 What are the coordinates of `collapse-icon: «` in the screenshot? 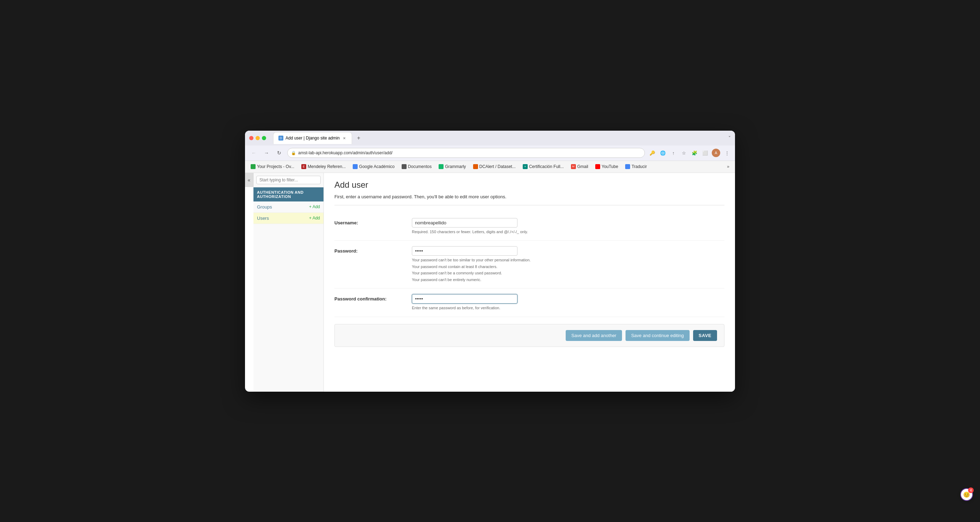 It's located at (249, 180).